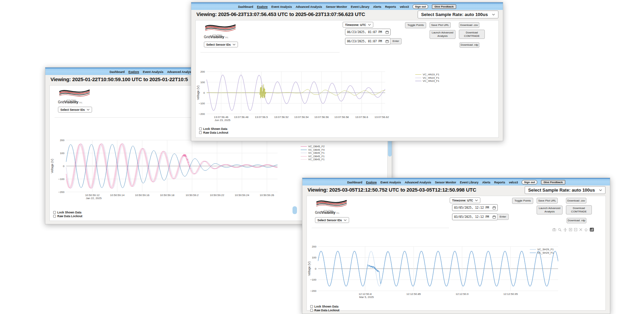 Image resolution: width=644 pixels, height=314 pixels. What do you see at coordinates (316, 150) in the screenshot?
I see `legend-label: VC_DB45_F4` at bounding box center [316, 150].